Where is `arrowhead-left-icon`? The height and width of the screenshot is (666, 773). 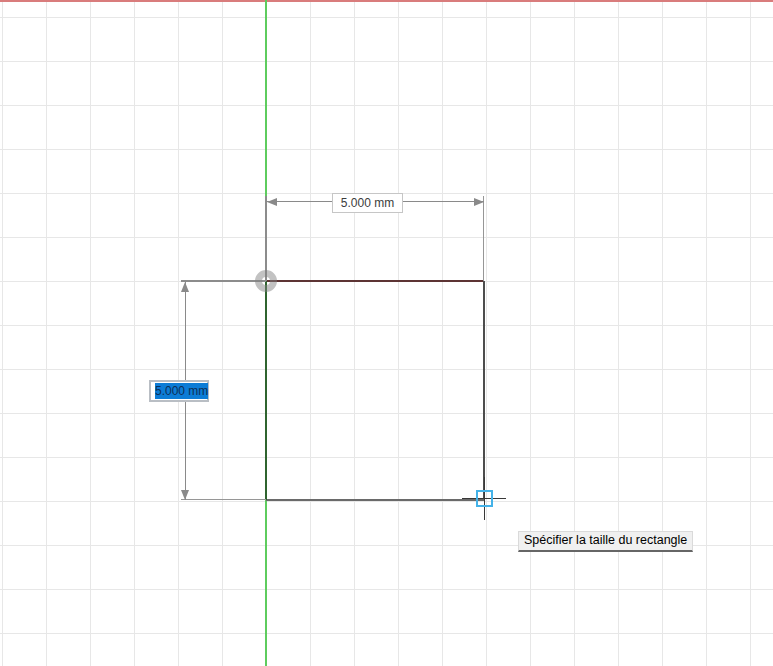
arrowhead-left-icon is located at coordinates (272, 202).